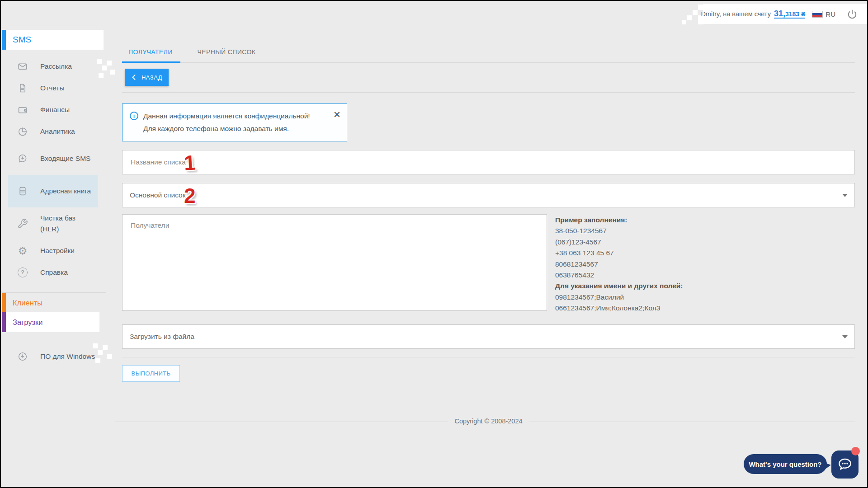 The width and height of the screenshot is (868, 488). I want to click on info-icon: i, so click(134, 116).